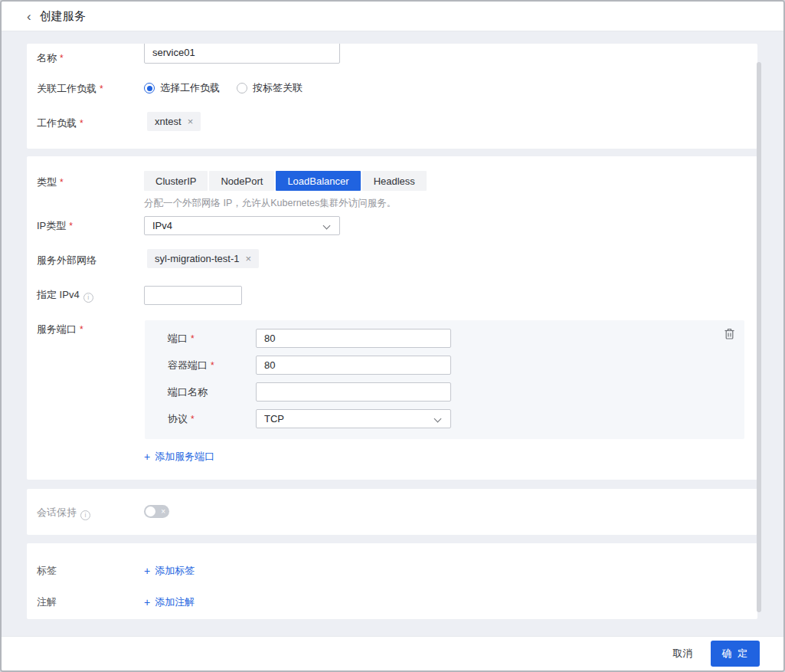  Describe the element at coordinates (193, 296) in the screenshot. I see `specified-ipv4-input` at that location.